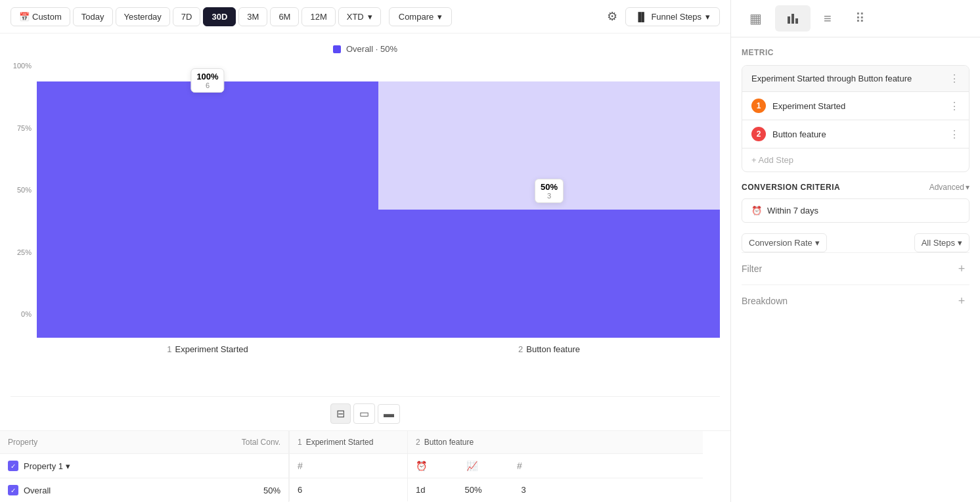 Image resolution: width=980 pixels, height=502 pixels. Describe the element at coordinates (954, 106) in the screenshot. I see `step1-menu-icon: ⋮` at that location.